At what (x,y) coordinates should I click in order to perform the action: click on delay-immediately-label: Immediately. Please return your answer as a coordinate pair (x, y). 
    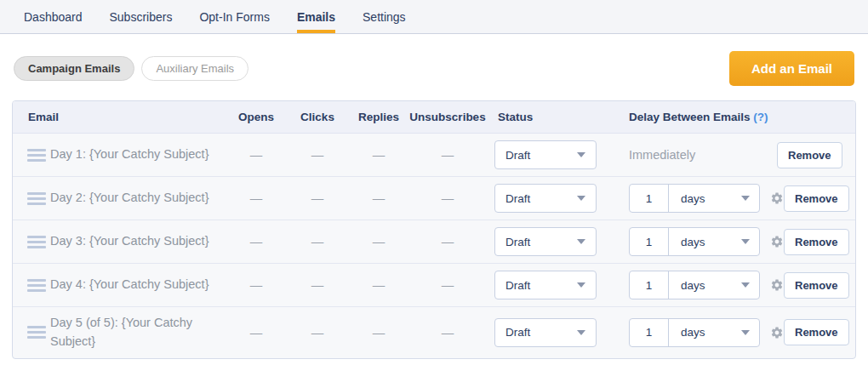
    Looking at the image, I should click on (662, 155).